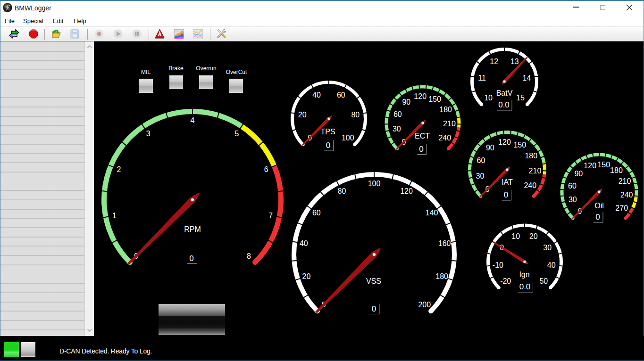 The width and height of the screenshot is (644, 361). What do you see at coordinates (544, 281) in the screenshot?
I see `svg-text: 50` at bounding box center [544, 281].